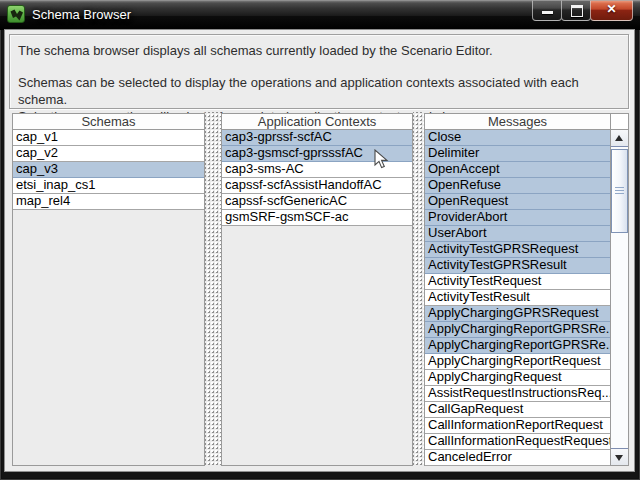  What do you see at coordinates (317, 186) in the screenshot?
I see `list-item: capssf-scfAssistHandoffAC` at bounding box center [317, 186].